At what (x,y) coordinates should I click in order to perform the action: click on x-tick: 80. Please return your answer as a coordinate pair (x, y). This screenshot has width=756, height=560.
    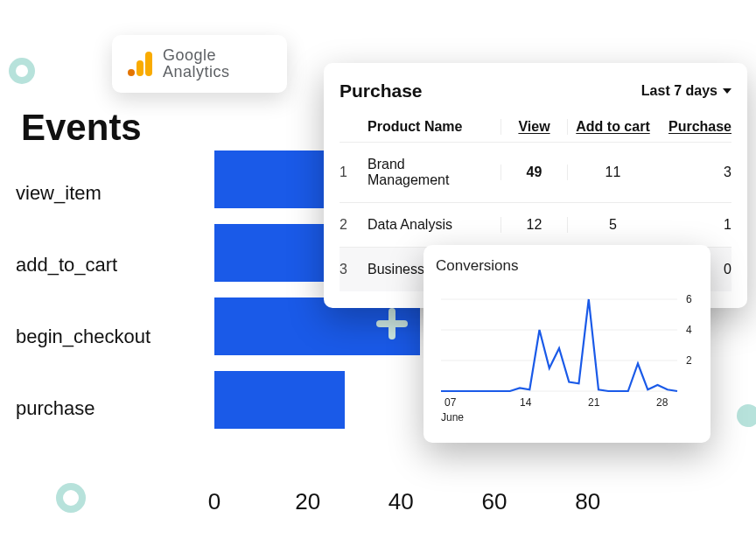
    Looking at the image, I should click on (588, 502).